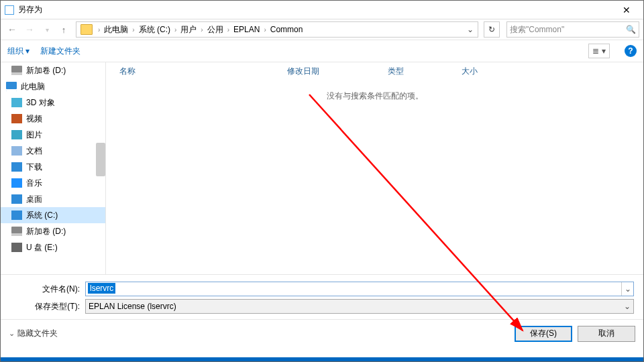 The image size is (644, 362). I want to click on tree-item: U 盘 (E:), so click(53, 247).